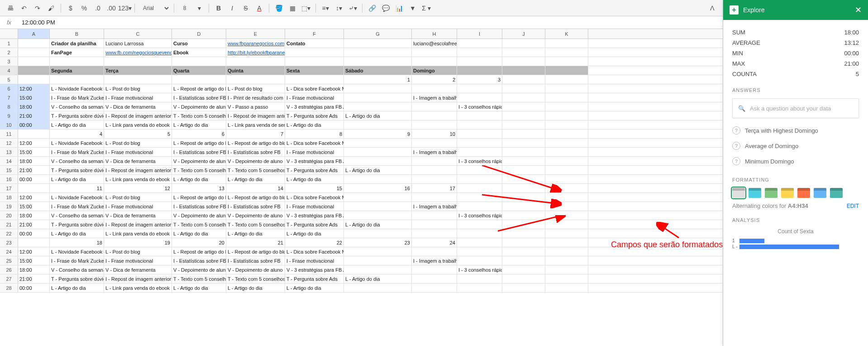 The width and height of the screenshot is (868, 346). I want to click on col-header-E: E, so click(256, 34).